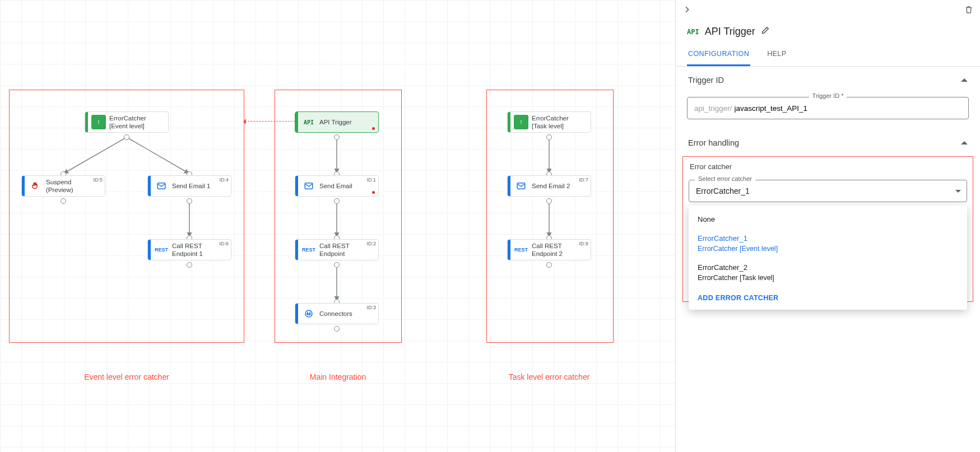  Describe the element at coordinates (371, 244) in the screenshot. I see `node-id: ID:2` at that location.